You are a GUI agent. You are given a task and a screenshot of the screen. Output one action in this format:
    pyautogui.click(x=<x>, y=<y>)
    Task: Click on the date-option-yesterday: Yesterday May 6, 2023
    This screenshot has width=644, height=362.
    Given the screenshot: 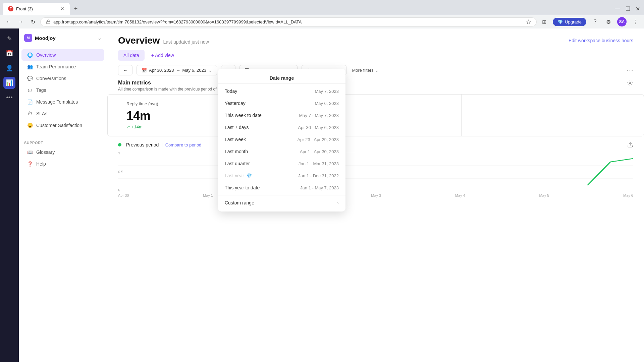 What is the action you would take?
    pyautogui.click(x=282, y=103)
    